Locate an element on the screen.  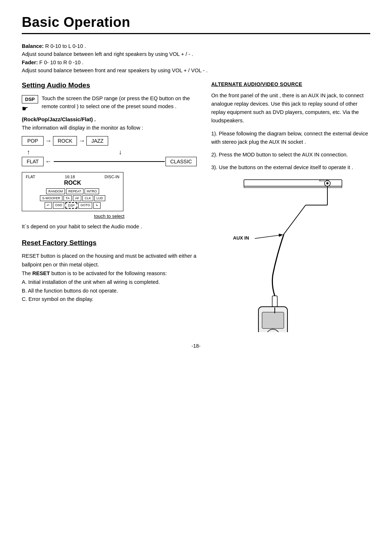
btn-row-2: S-WOOFER TA AF CLK LUD is located at coordinates (73, 198).